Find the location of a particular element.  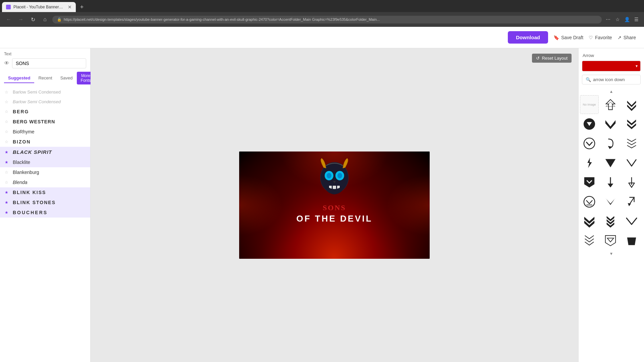

arrow-item-no-image: No Image is located at coordinates (589, 105).